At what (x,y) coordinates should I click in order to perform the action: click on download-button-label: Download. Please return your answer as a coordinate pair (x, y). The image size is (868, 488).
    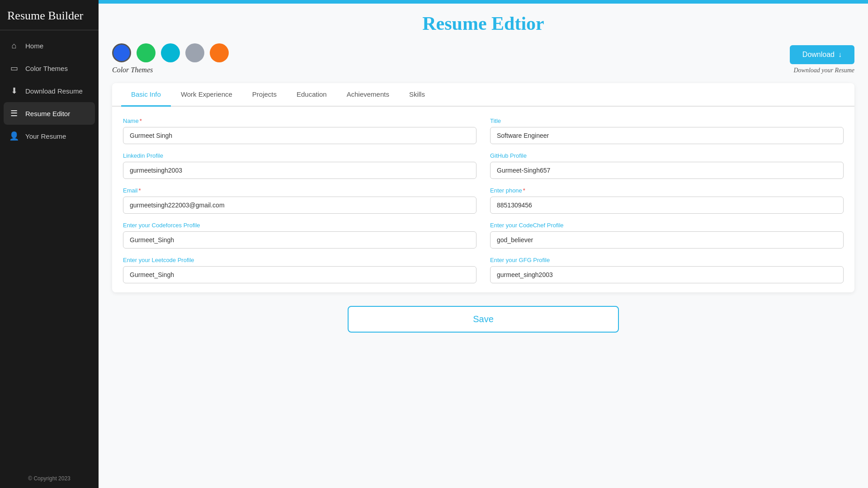
    Looking at the image, I should click on (818, 55).